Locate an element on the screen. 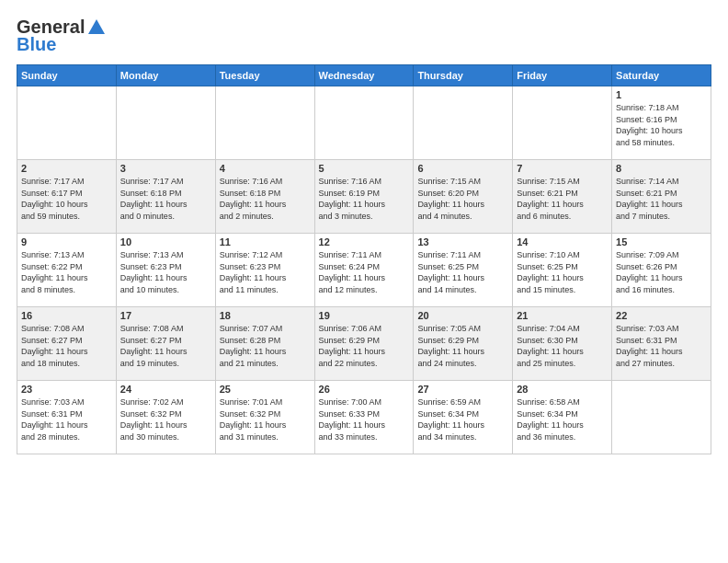 This screenshot has height=563, width=728. calendar-cell: 5Sunrise: 7:16 AMSunset: 6:19 PMDaylight… is located at coordinates (364, 197).